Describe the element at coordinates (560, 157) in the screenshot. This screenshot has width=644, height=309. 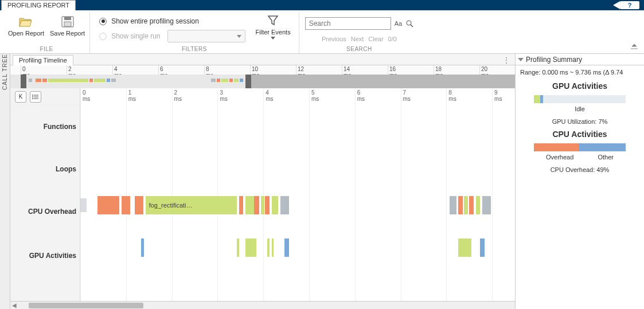
I see `cpu-overhead-legend: Overhead` at that location.